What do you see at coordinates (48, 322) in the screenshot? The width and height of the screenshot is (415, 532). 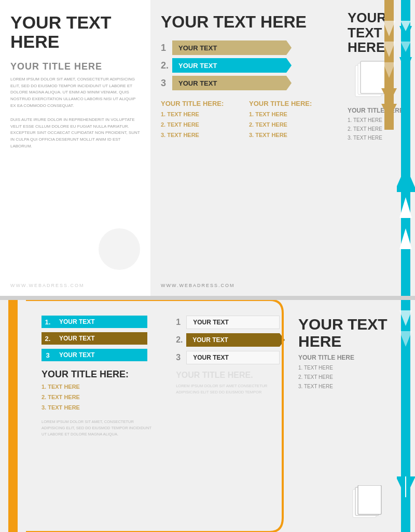 I see `bold-num-1: 1.` at bounding box center [48, 322].